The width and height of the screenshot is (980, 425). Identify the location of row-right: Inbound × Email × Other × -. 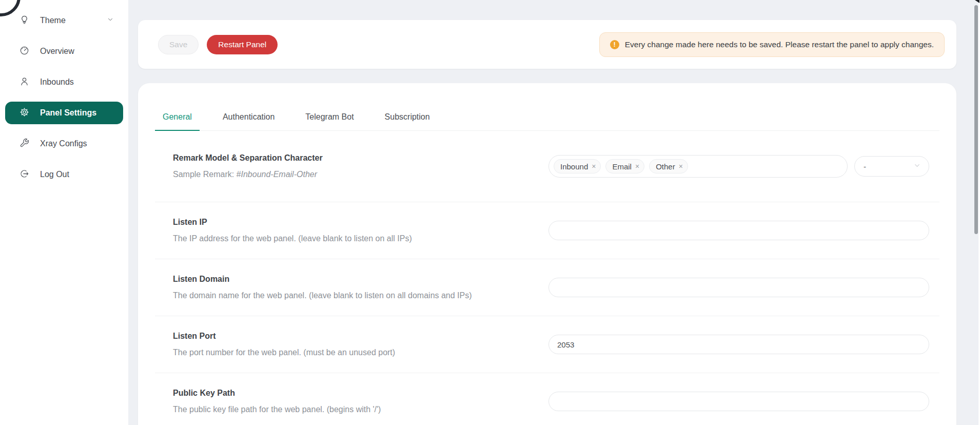
(739, 166).